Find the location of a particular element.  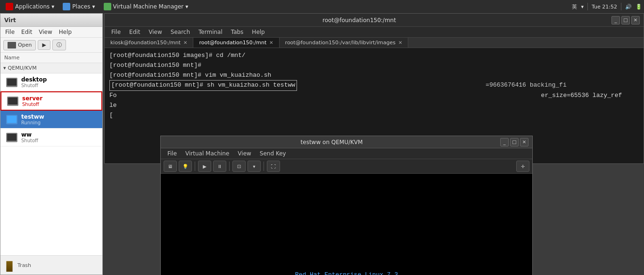

vm-item-server: server Shutoff is located at coordinates (51, 101).